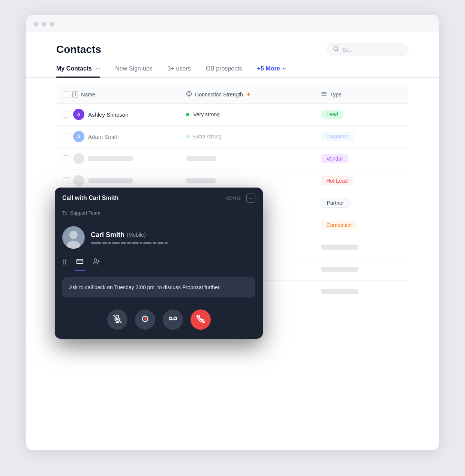 The width and height of the screenshot is (465, 476). Describe the element at coordinates (224, 71) in the screenshot. I see `tab-ob-prospects: OB prospects` at that location.